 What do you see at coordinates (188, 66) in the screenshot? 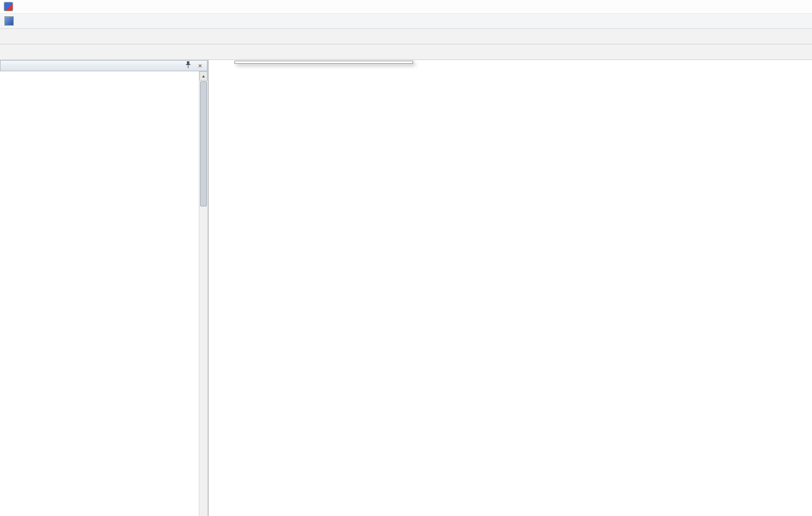
I see `pin-icon` at bounding box center [188, 66].